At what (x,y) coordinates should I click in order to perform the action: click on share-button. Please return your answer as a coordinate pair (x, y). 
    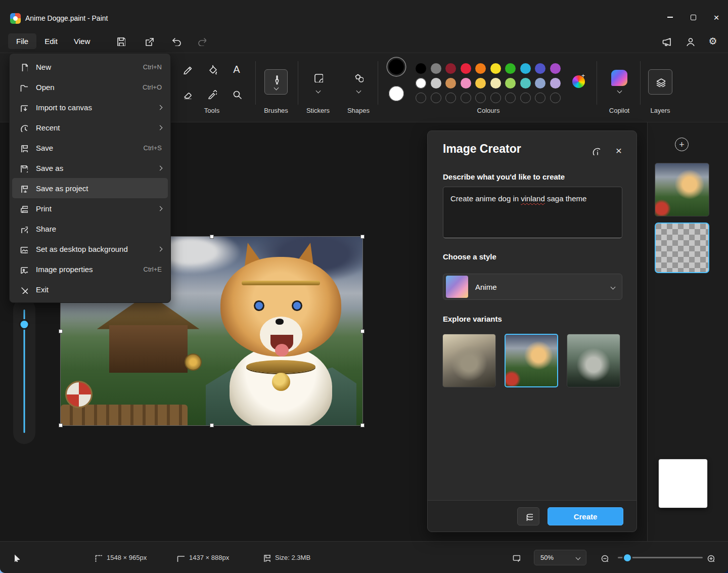
    Looking at the image, I should click on (149, 41).